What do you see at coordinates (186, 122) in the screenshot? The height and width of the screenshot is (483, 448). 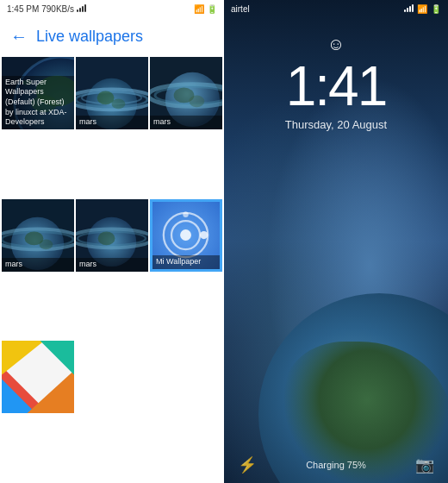 I see `mars2-label: mars` at bounding box center [186, 122].